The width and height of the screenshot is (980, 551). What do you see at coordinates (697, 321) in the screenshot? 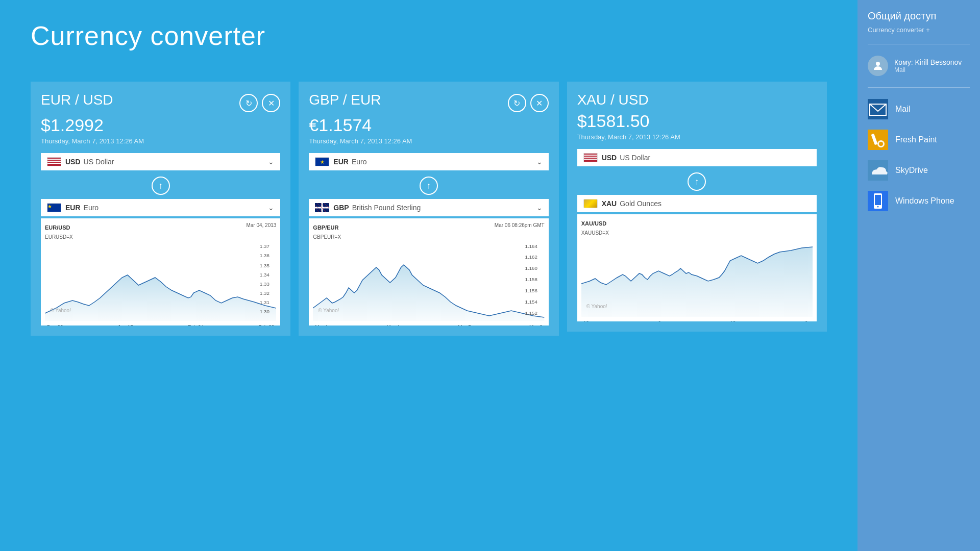
I see `chart-x-labels-3: 12am 6am 12pm 6p` at bounding box center [697, 321].